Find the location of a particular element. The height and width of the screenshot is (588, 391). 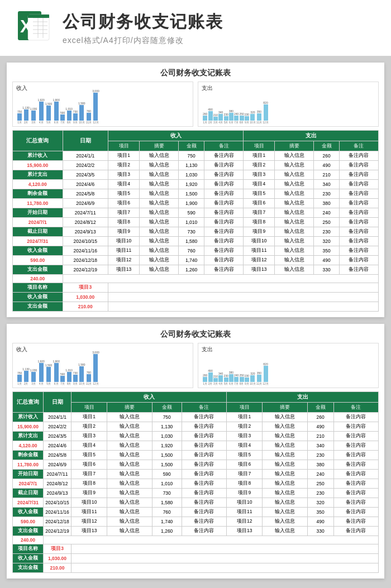

table-row: 2024/7/31 2024/10/15项目10输入信息1,580备注内容 项目… is located at coordinates (196, 503).